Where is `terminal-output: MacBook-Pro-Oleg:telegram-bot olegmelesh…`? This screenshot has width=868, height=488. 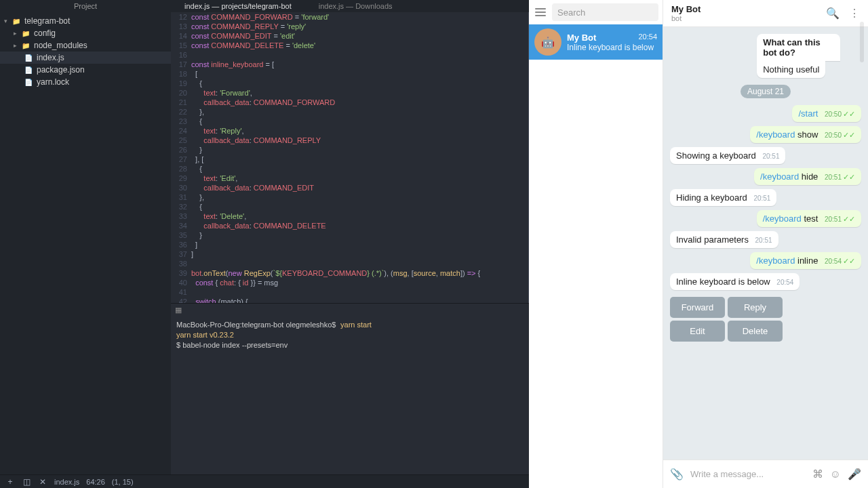 terminal-output: MacBook-Pro-Oleg:telegram-bot olegmelesh… is located at coordinates (350, 395).